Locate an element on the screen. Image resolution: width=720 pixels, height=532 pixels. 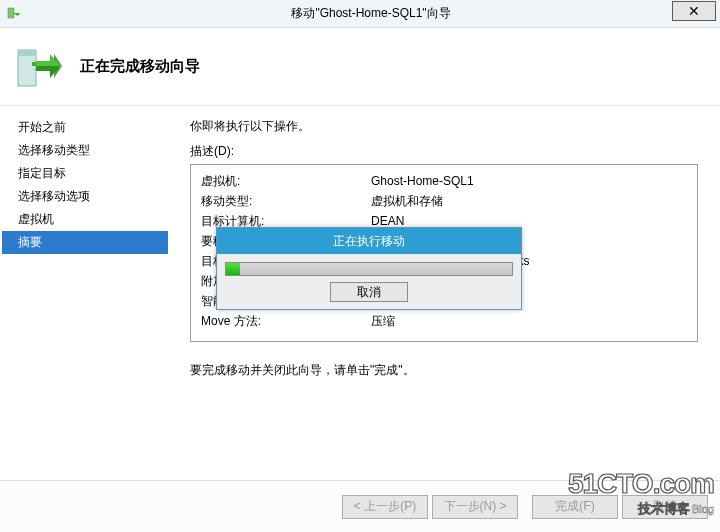
titlebar: 移动"Ghost-Home-SQL1"向导 ✕ is located at coordinates (360, 14).